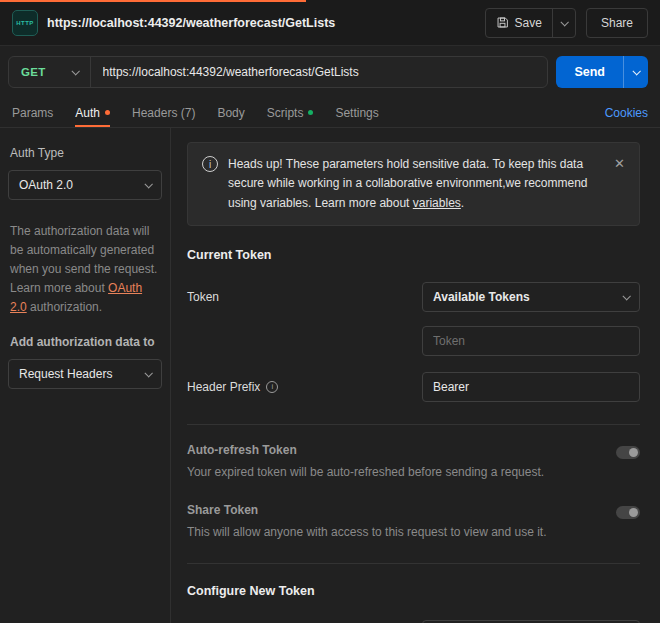  I want to click on share-token-text: Share Token This will allow anyone with …, so click(367, 522).